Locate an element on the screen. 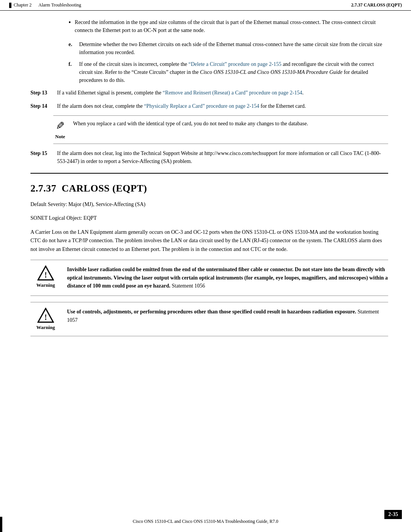 The height and width of the screenshot is (532, 411). step-f-text-before: If one of the circuit sizes is incorrect… is located at coordinates (134, 64).